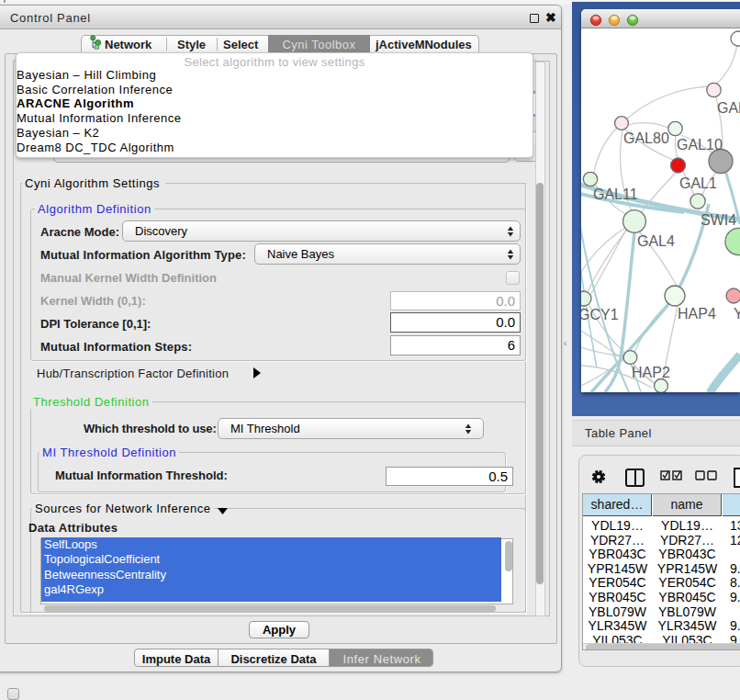 The width and height of the screenshot is (740, 700). What do you see at coordinates (646, 138) in the screenshot?
I see `svg-text: GAL80` at bounding box center [646, 138].